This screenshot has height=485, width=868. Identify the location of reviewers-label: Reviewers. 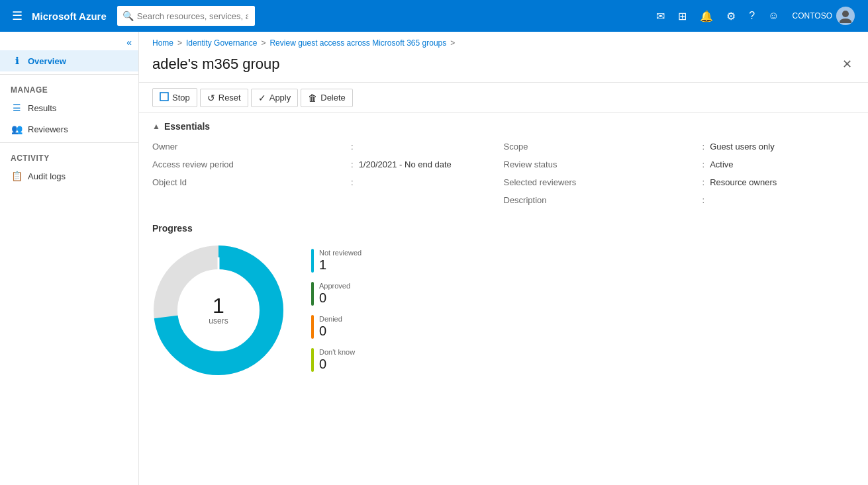
(48, 130).